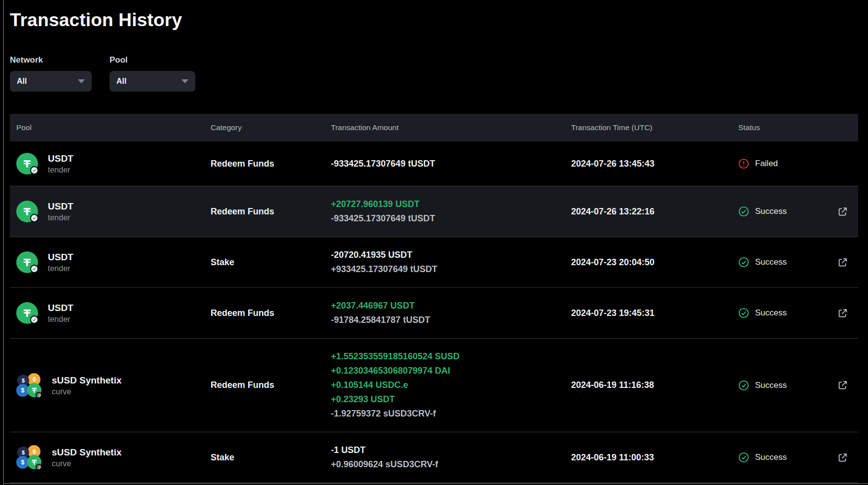 This screenshot has width=868, height=485. What do you see at coordinates (655, 313) in the screenshot?
I see `time-cell: 2024-07-23 19:45:31` at bounding box center [655, 313].